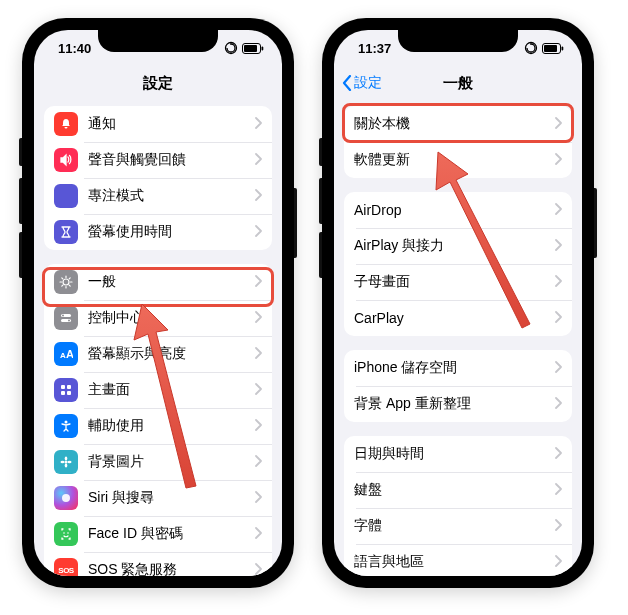  Describe the element at coordinates (454, 124) in the screenshot. I see `row-label: 關於本機` at that location.